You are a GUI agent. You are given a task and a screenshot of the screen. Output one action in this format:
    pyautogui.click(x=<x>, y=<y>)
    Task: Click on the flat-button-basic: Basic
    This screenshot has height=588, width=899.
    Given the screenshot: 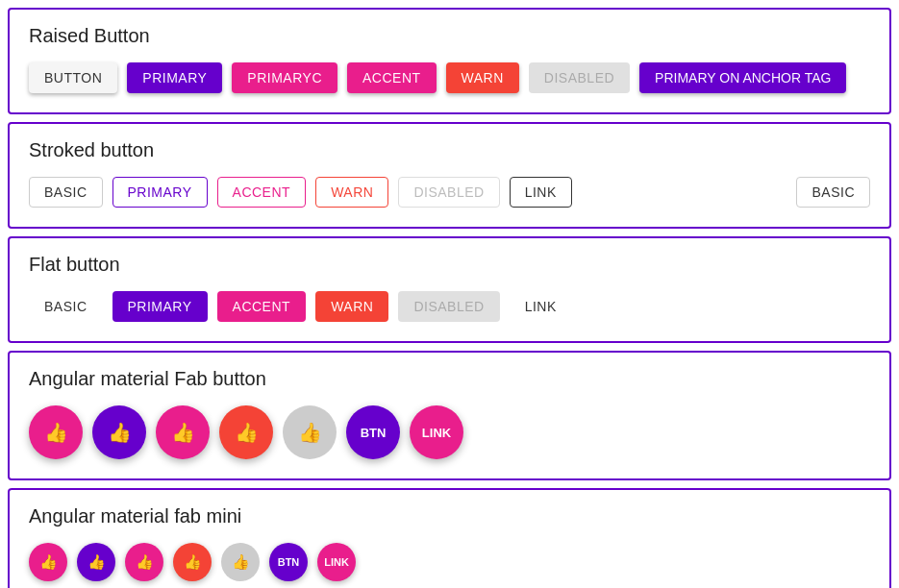 What is the action you would take?
    pyautogui.click(x=65, y=306)
    